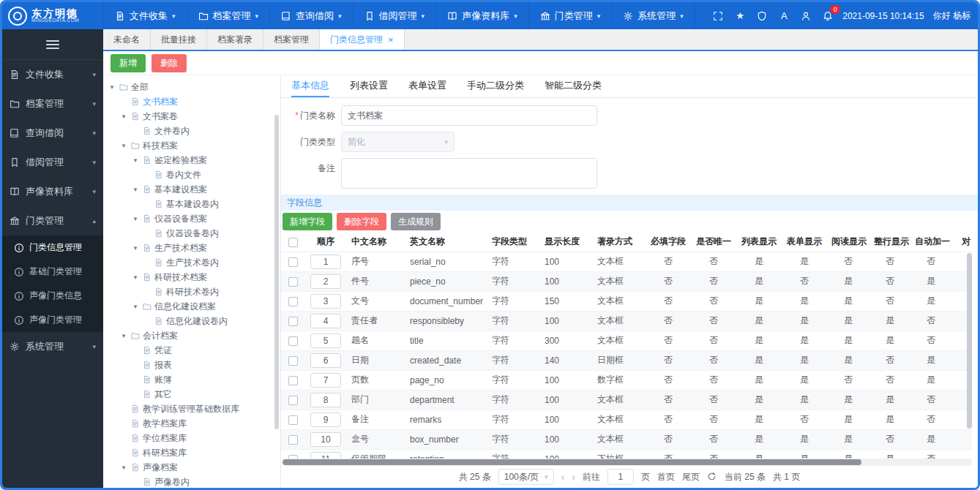 The width and height of the screenshot is (980, 490). What do you see at coordinates (128, 63) in the screenshot?
I see `add-button: 新增` at bounding box center [128, 63].